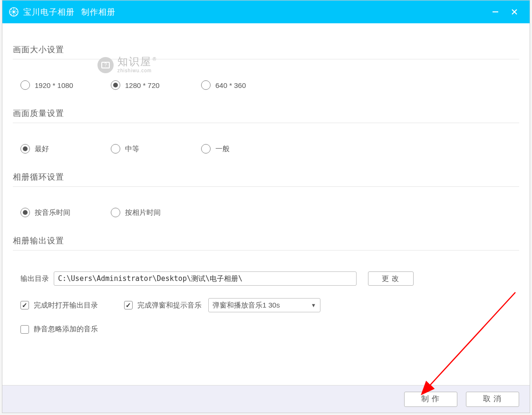 The image size is (532, 415). What do you see at coordinates (72, 305) in the screenshot?
I see `checkbox-open-output: 完成时打开输出目录` at bounding box center [72, 305].